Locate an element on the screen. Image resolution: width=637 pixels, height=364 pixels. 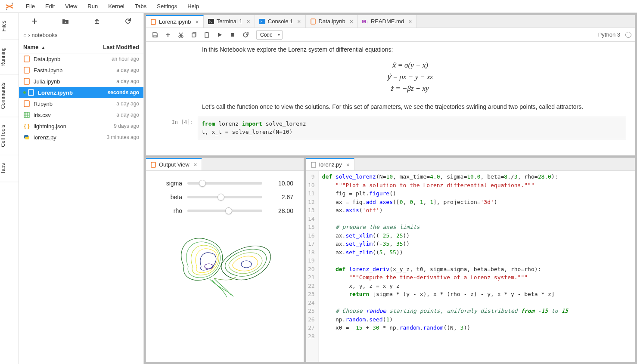
cell-type-select: Code is located at coordinates (270, 35).